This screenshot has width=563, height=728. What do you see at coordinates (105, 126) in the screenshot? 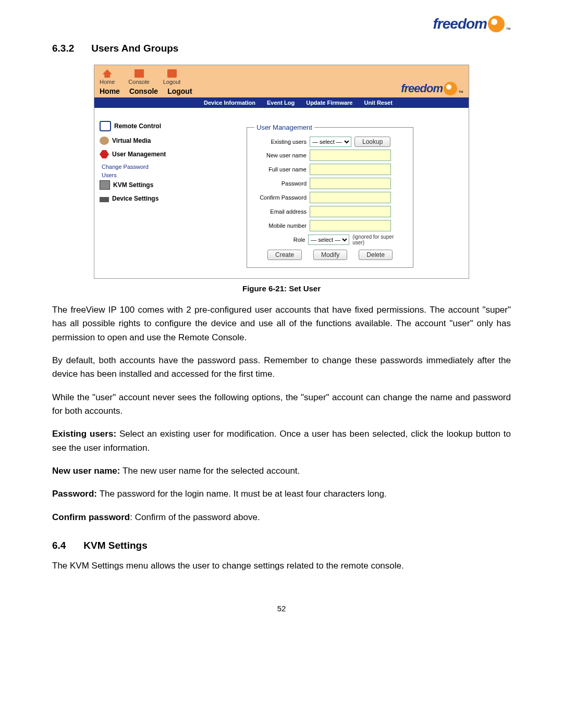
I see `monitor-icon` at bounding box center [105, 126].